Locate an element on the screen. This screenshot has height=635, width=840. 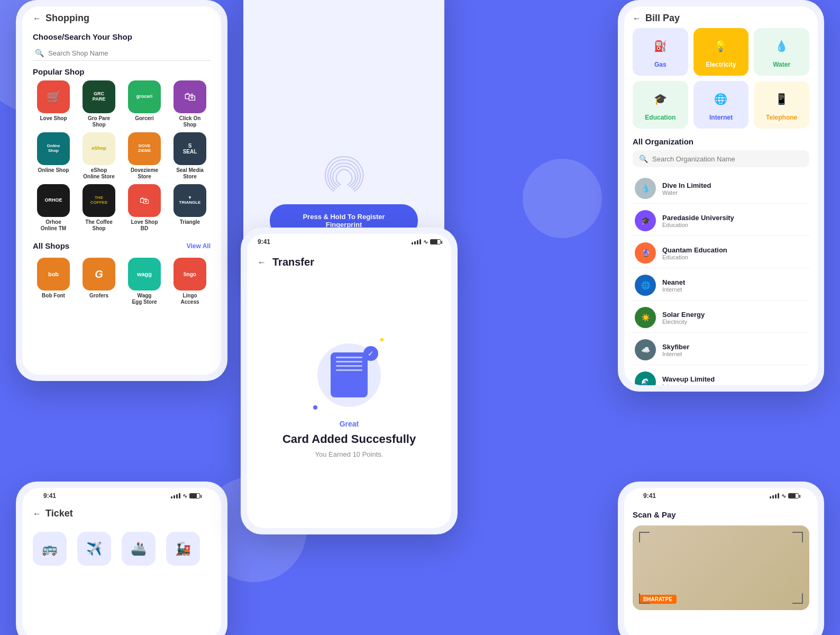
shop-icon-wagg: wagg is located at coordinates (144, 274).